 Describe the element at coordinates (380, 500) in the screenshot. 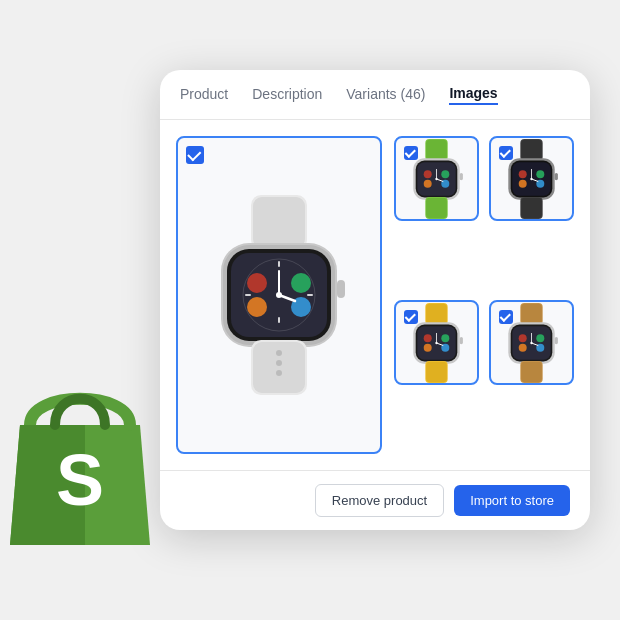

I see `remove-product-button: Remove product` at that location.